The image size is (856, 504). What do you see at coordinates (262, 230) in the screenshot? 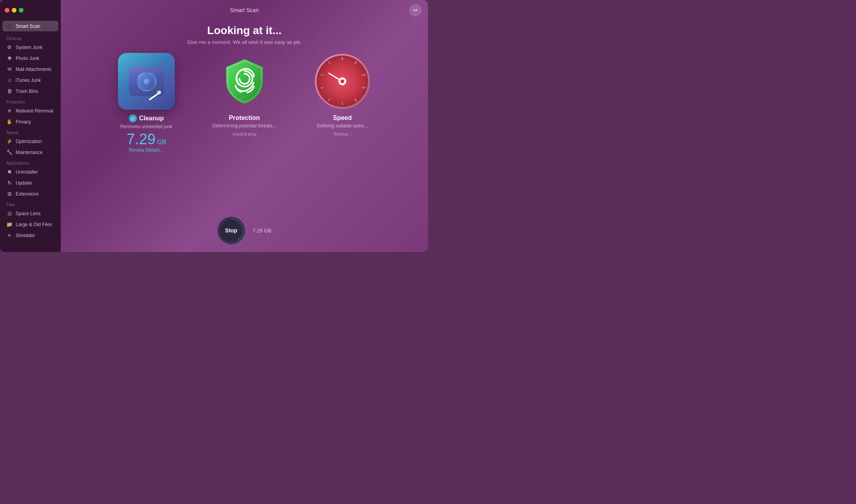
I see `stop-value: 7.29 GB` at bounding box center [262, 230].